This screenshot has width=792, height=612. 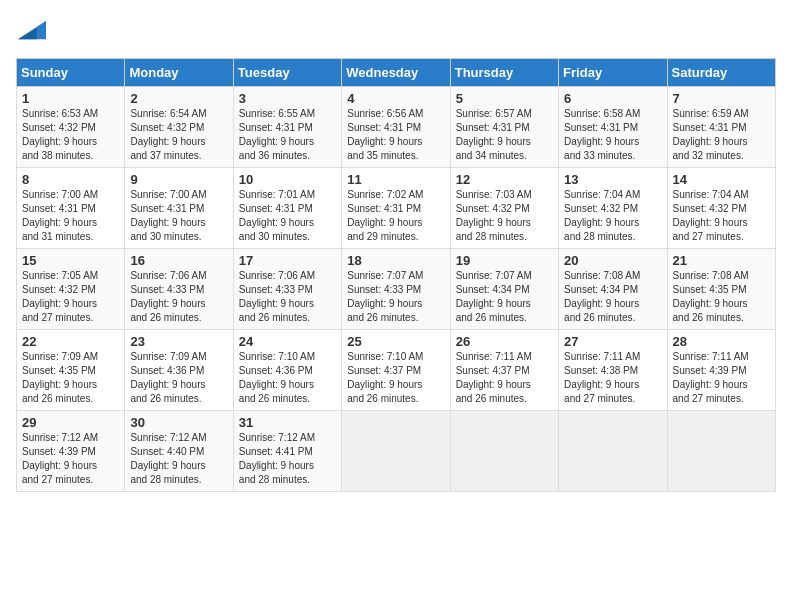 What do you see at coordinates (179, 208) in the screenshot?
I see `calendar-cell: 9Sunrise: 7:00 AMSunset: 4:31 PMDaylight…` at bounding box center [179, 208].